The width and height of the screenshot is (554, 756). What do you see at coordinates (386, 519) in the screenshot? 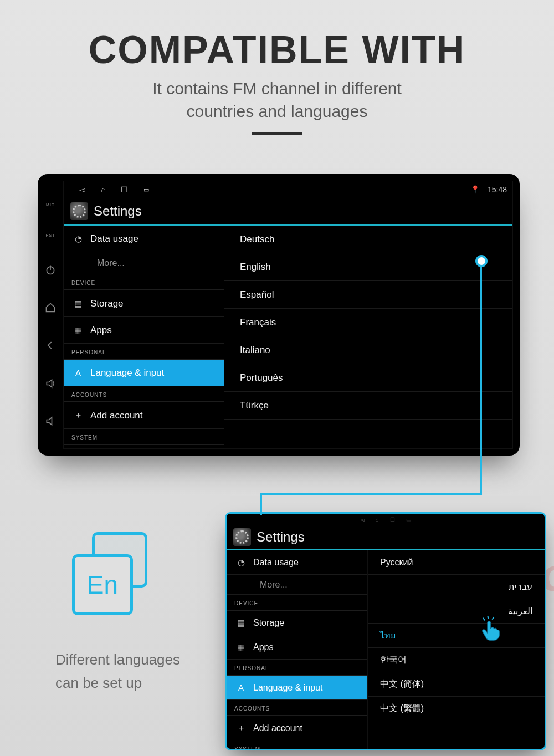
I see `popup-statusbar: ◅⌂☐▭` at bounding box center [386, 519].